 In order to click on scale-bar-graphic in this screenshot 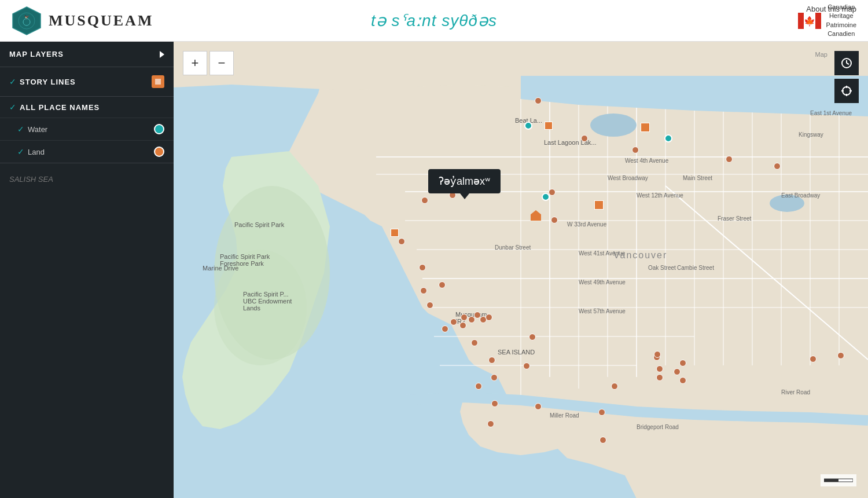, I will do `click(838, 481)`.